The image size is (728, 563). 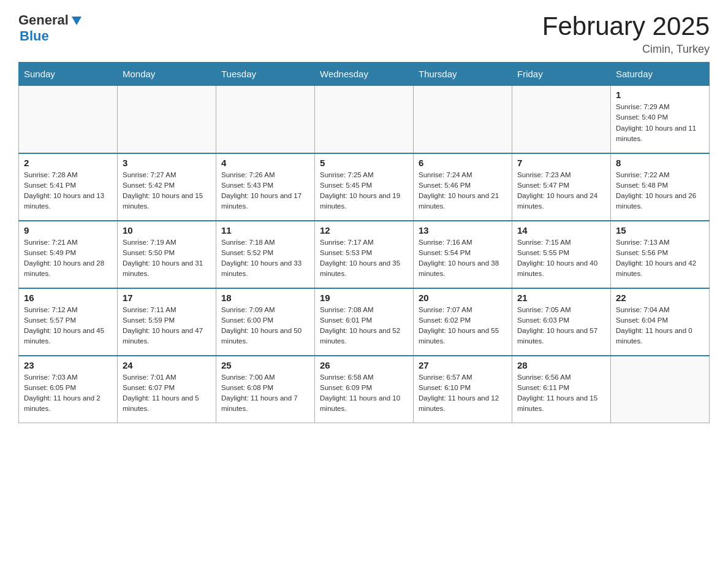 What do you see at coordinates (364, 187) in the screenshot?
I see `calendar-week-row: 2Sunrise: 7:28 AMSunset: 5:41 PMDaylight…` at bounding box center [364, 187].